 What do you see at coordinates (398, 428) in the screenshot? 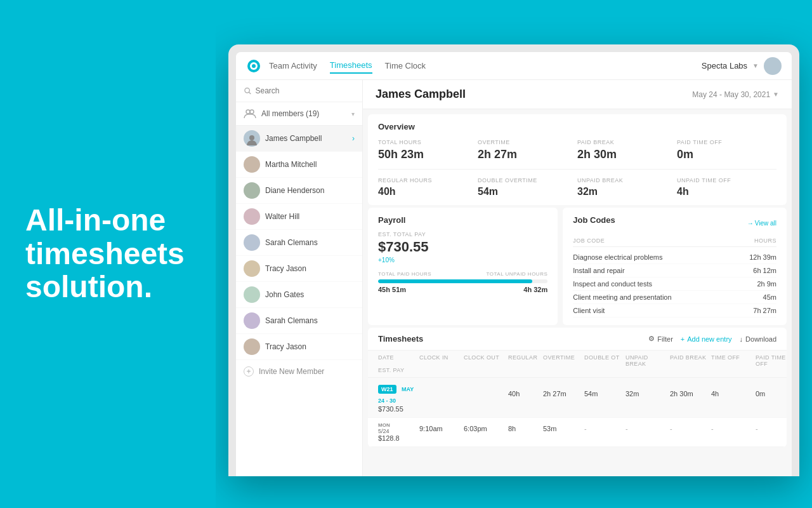
I see `date-cell: MON 5/24` at bounding box center [398, 428].